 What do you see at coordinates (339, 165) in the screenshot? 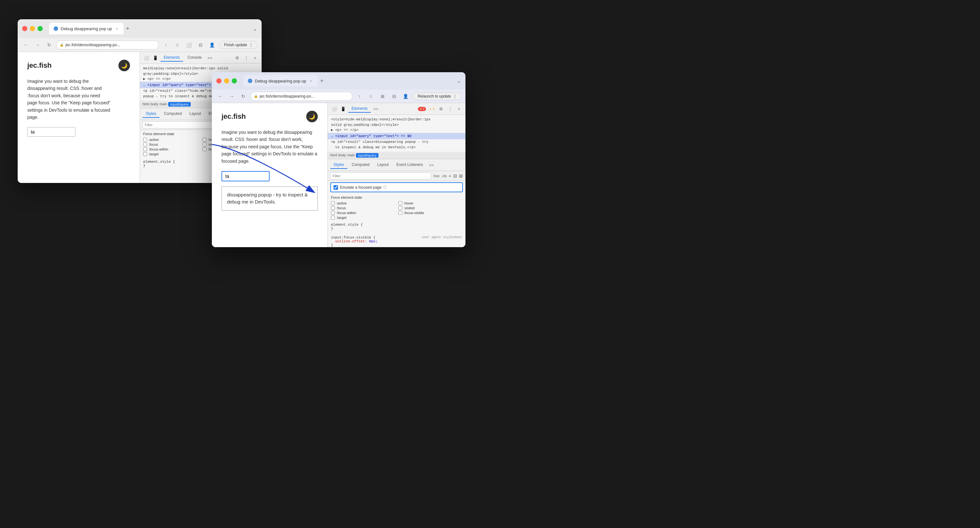
I see `styles-tab-2: Styles` at bounding box center [339, 165].